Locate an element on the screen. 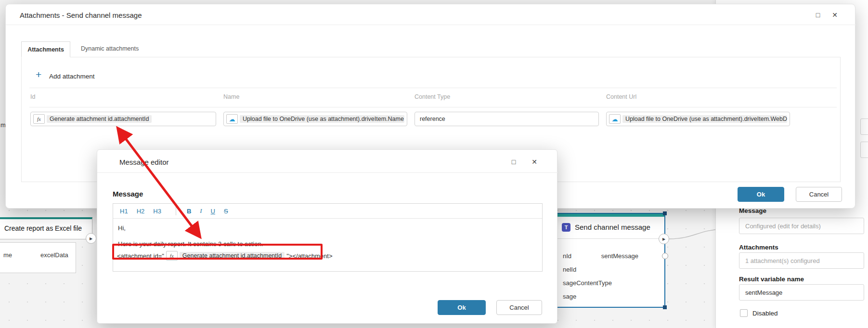  node-send-channel-message: T Send channel message ▶ nId nelId sageC… is located at coordinates (609, 260).